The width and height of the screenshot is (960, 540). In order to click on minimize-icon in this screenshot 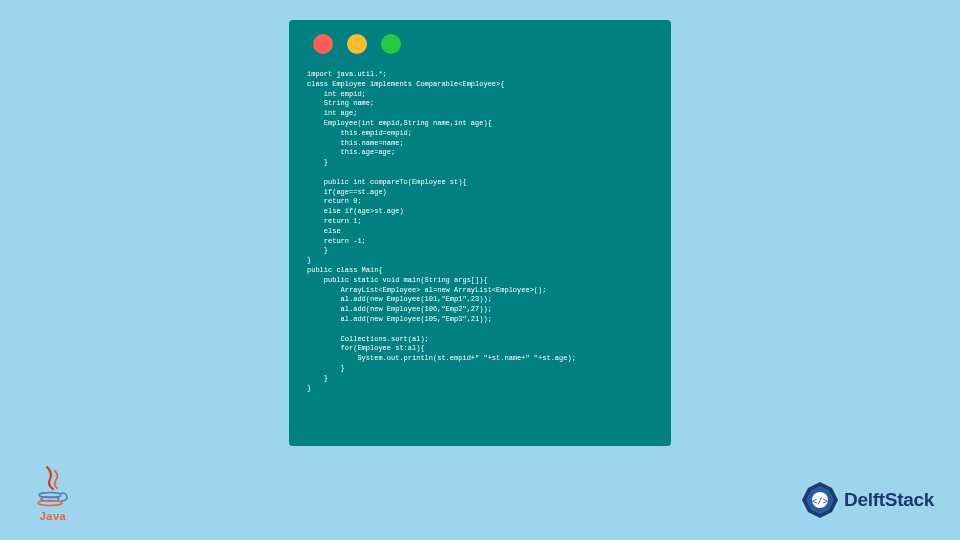, I will do `click(357, 44)`.